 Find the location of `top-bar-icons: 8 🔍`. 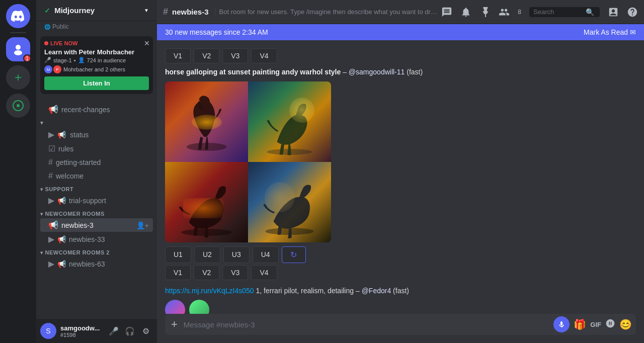

top-bar-icons: 8 🔍 is located at coordinates (539, 12).